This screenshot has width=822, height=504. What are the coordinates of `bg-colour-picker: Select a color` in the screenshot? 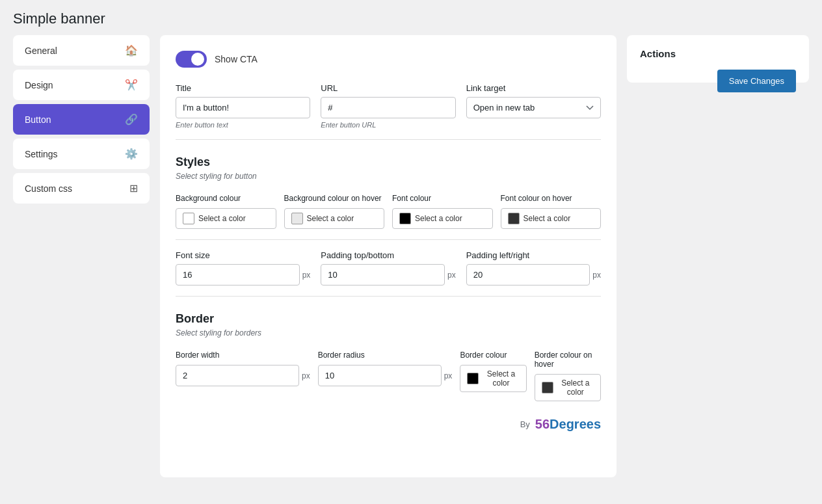 It's located at (226, 219).